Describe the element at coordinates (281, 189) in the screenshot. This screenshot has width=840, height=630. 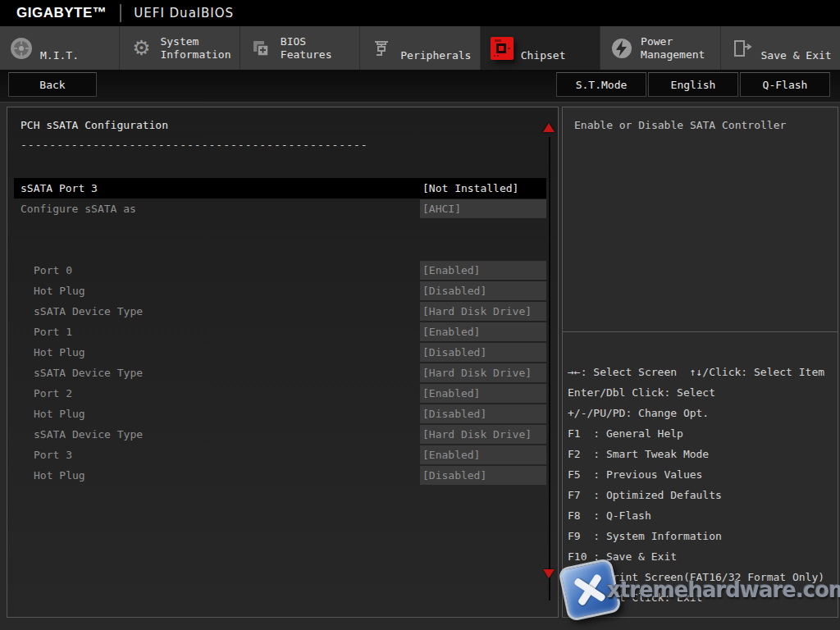
I see `setting-row-ssata-port3: sSATA Port 3 [Not Installed]` at that location.